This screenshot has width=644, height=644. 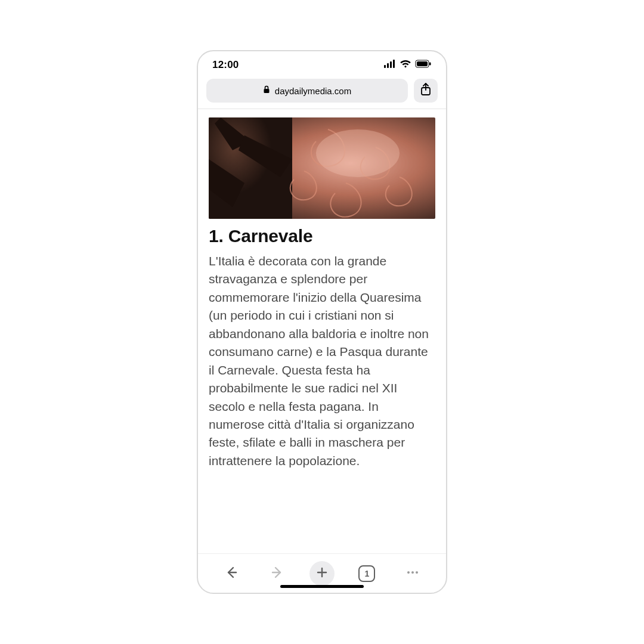 I want to click on article-heading: 1. Carnevale, so click(x=322, y=236).